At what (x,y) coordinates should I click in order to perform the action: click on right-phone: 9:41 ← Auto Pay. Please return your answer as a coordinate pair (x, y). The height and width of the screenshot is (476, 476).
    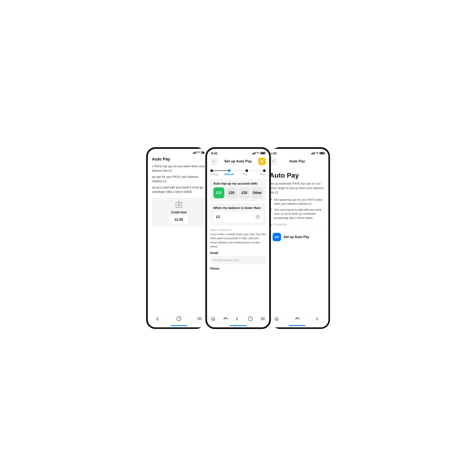
    Looking at the image, I should click on (297, 238).